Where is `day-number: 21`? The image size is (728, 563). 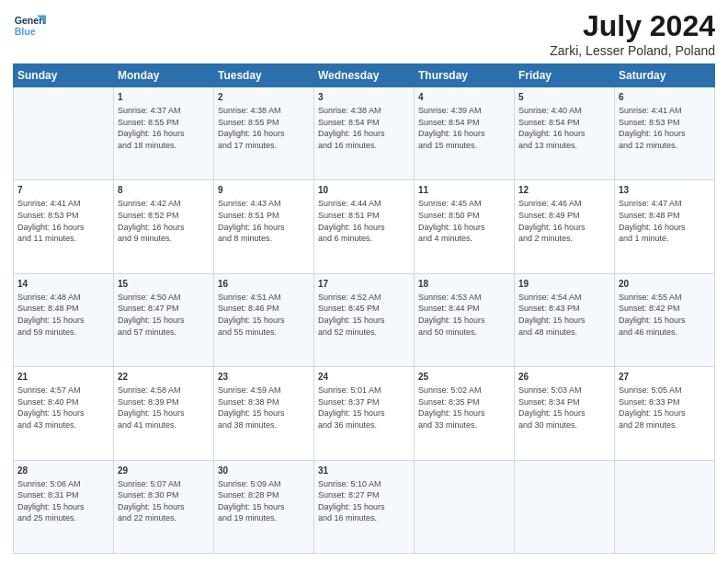
day-number: 21 is located at coordinates (63, 377).